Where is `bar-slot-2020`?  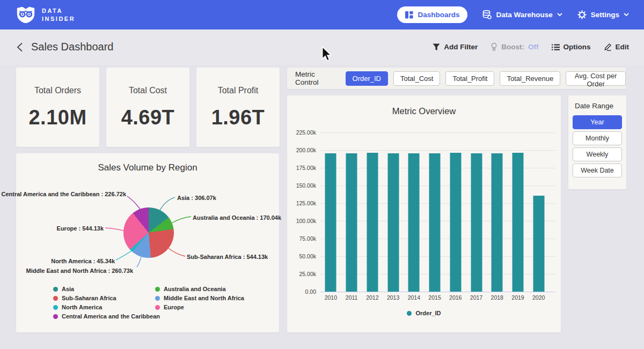 bar-slot-2020 is located at coordinates (539, 212).